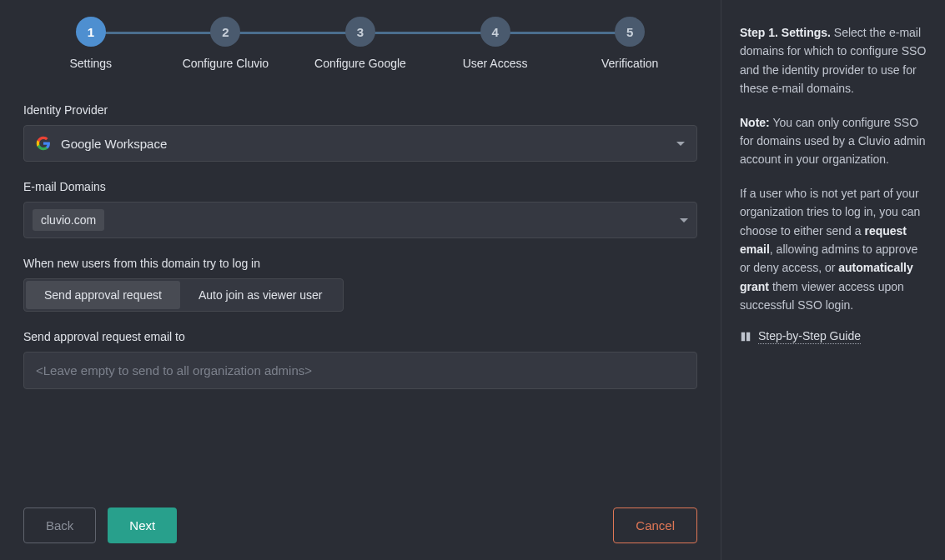 The height and width of the screenshot is (560, 945). What do you see at coordinates (360, 220) in the screenshot?
I see `email-domains-select: cluvio.com` at bounding box center [360, 220].